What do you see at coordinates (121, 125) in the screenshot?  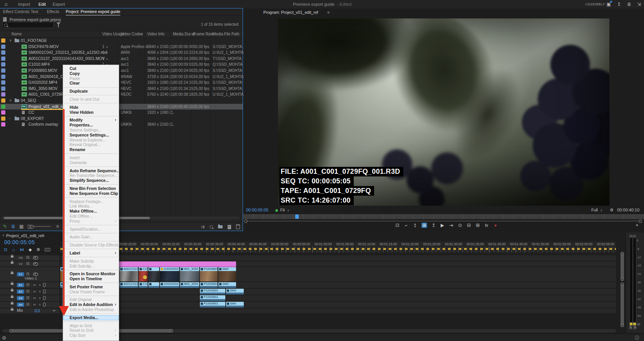 I see `project-row: Conform overlayUNKN3840 x 2160 (1,` at bounding box center [121, 125].